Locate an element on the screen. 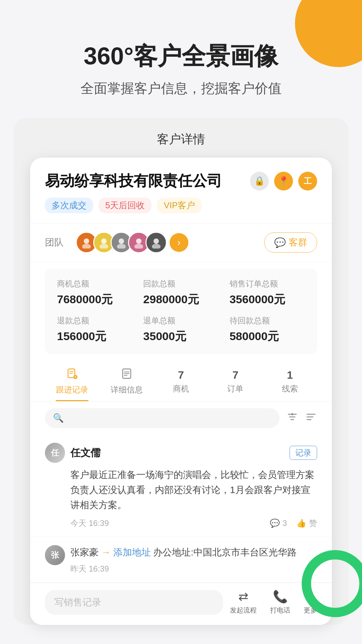 The image size is (362, 644). stat-item-3: 退款总额 156000元 is located at coordinates (95, 330).